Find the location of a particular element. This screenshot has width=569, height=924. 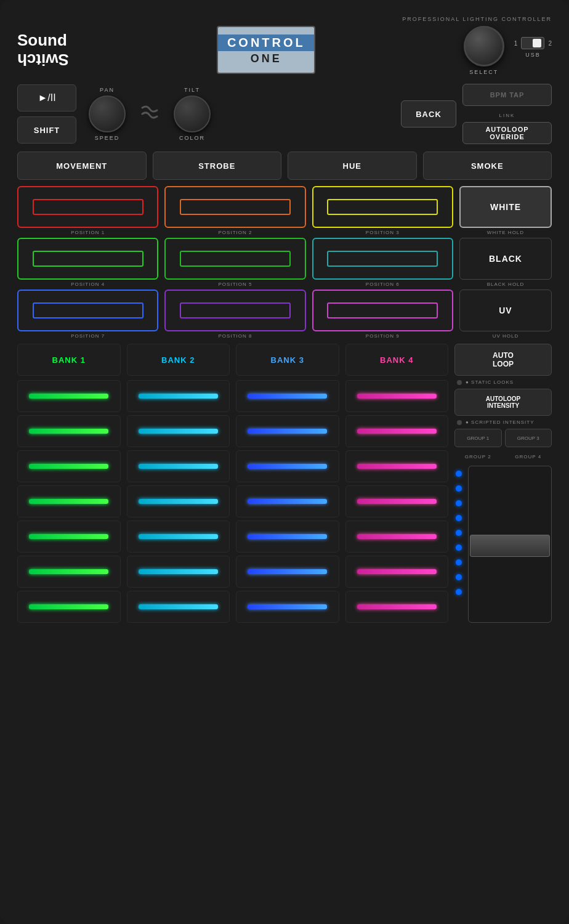

brand-switch: Switch is located at coordinates (43, 59).